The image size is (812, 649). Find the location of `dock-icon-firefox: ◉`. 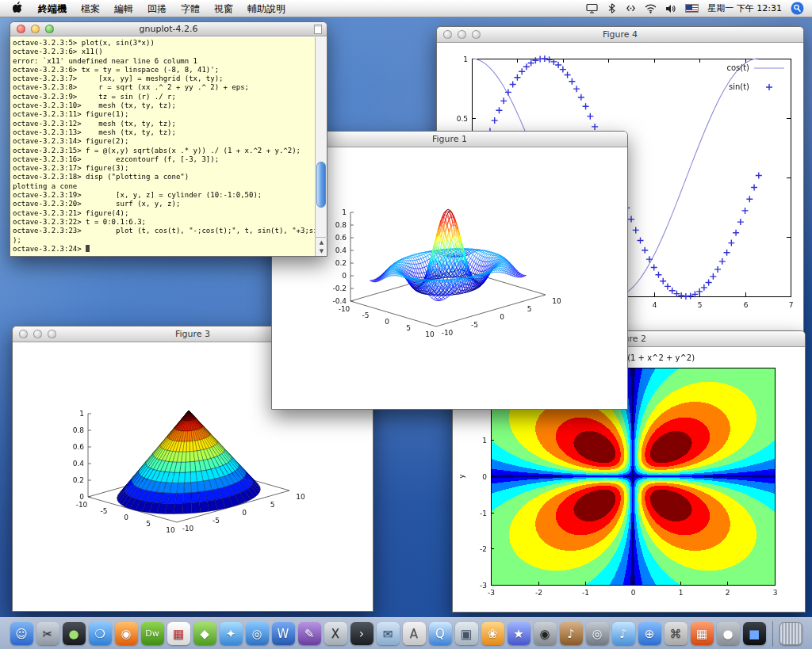

dock-icon-firefox: ◉ is located at coordinates (127, 634).